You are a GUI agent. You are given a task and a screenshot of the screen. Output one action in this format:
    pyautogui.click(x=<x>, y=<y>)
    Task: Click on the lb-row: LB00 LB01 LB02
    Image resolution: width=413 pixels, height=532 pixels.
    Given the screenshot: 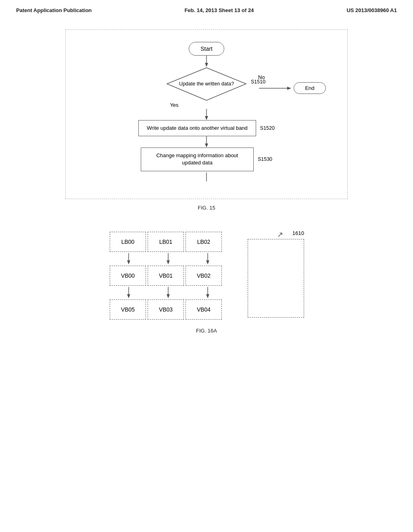 What is the action you would take?
    pyautogui.click(x=168, y=242)
    